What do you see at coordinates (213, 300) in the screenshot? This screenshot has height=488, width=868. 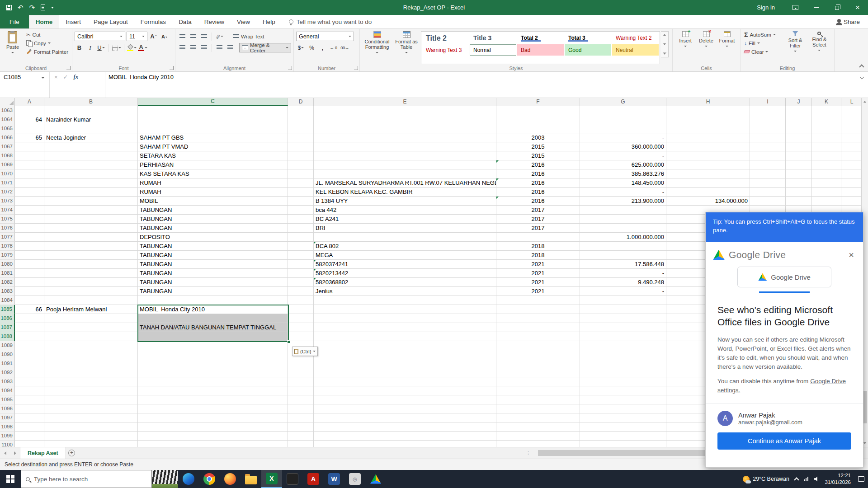 I see `cell-C1084` at bounding box center [213, 300].